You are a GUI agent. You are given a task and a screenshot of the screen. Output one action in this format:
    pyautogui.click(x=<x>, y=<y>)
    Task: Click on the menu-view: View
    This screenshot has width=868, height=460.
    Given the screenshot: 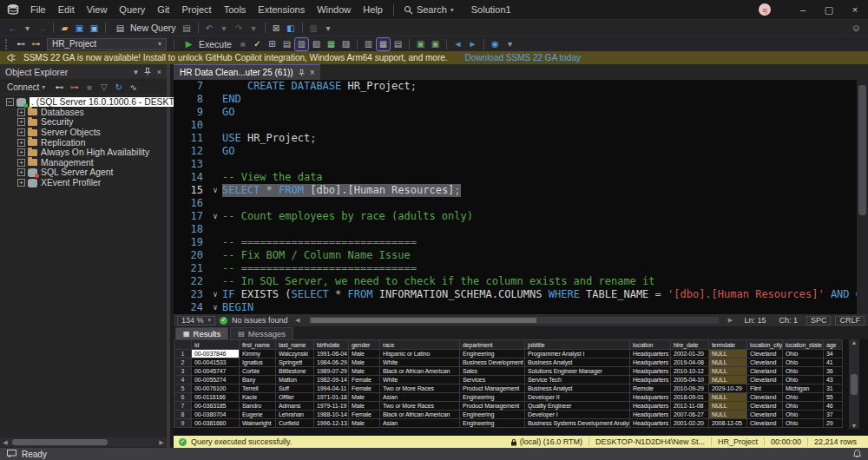 What is the action you would take?
    pyautogui.click(x=97, y=10)
    